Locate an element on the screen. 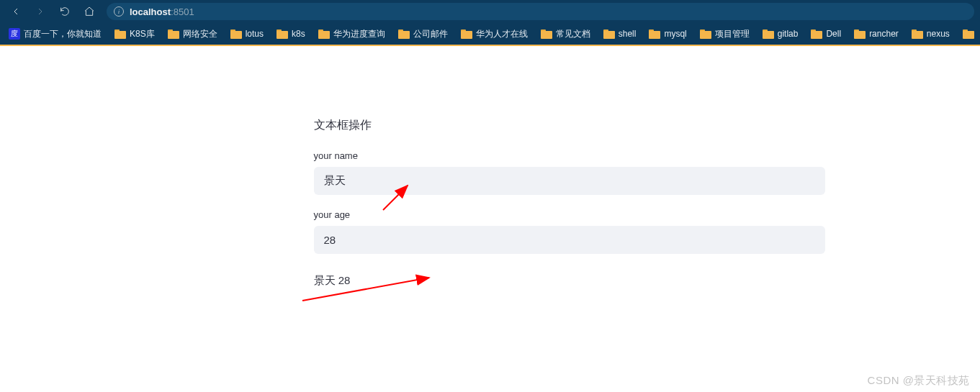 The image size is (980, 392). bookmark-item: rancher is located at coordinates (876, 34).